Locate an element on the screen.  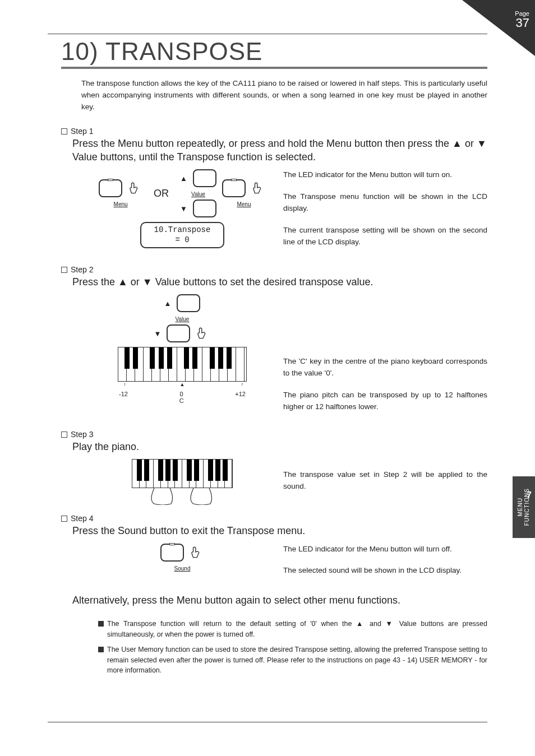
page-title: 10) TRANSPOSE is located at coordinates (274, 53).